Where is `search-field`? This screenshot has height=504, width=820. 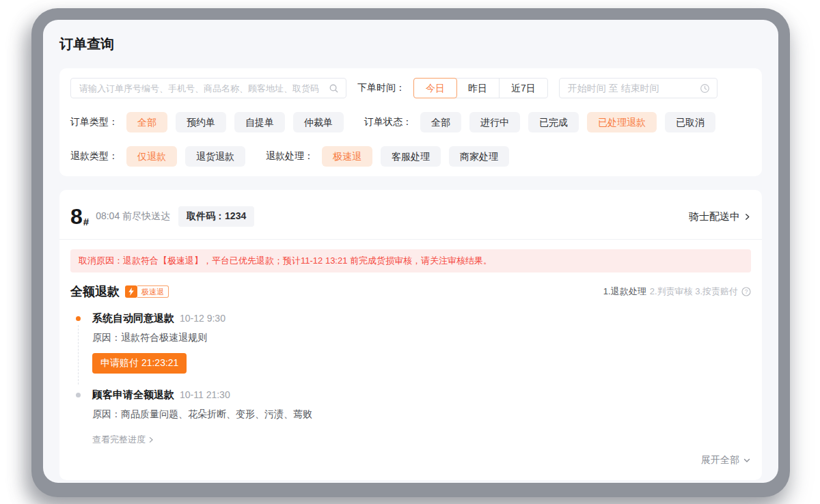
search-field is located at coordinates (204, 89).